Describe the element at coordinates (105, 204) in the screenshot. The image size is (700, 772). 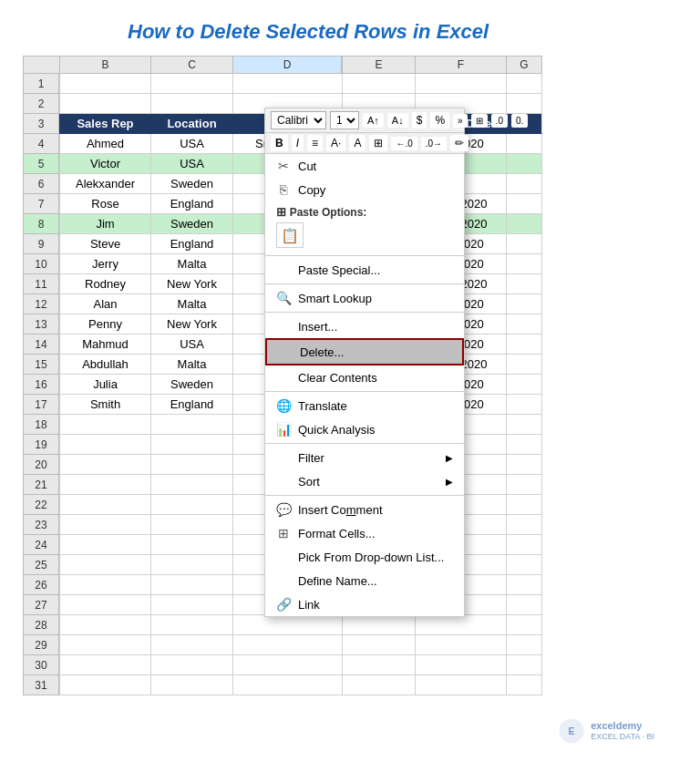
I see `cell-b7: Rose` at that location.